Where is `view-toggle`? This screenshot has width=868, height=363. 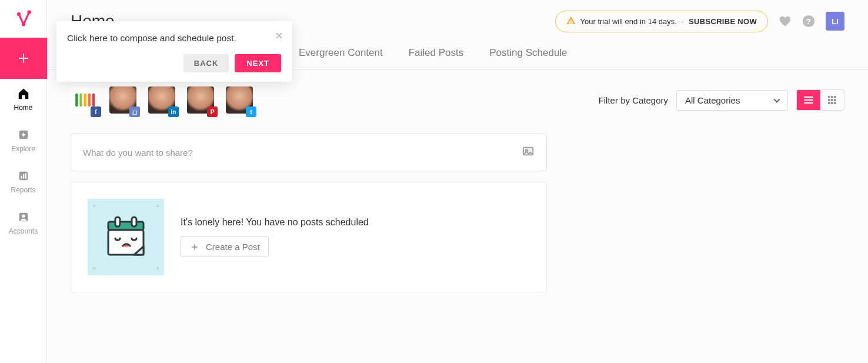 view-toggle is located at coordinates (820, 100).